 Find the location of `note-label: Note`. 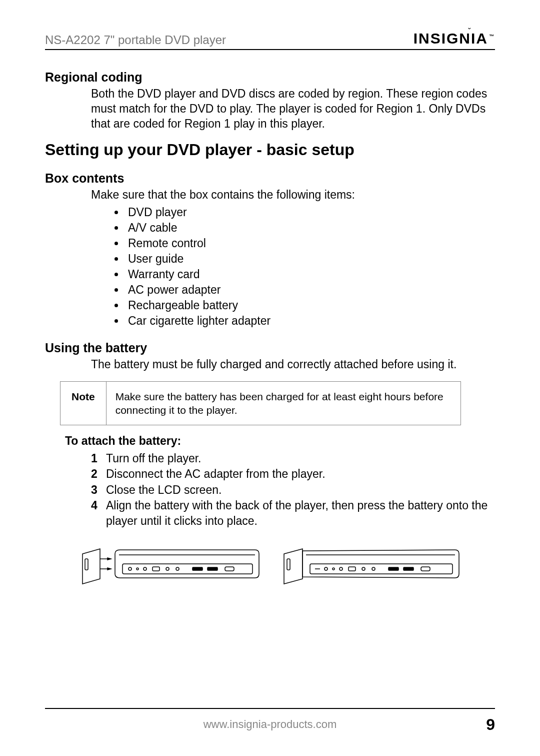

note-label: Note is located at coordinates (84, 403).